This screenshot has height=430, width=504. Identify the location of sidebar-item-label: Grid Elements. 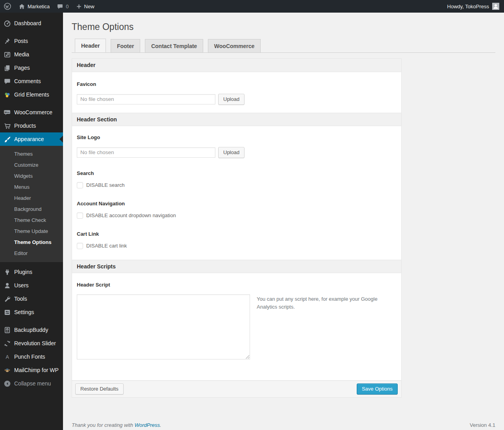
(32, 95).